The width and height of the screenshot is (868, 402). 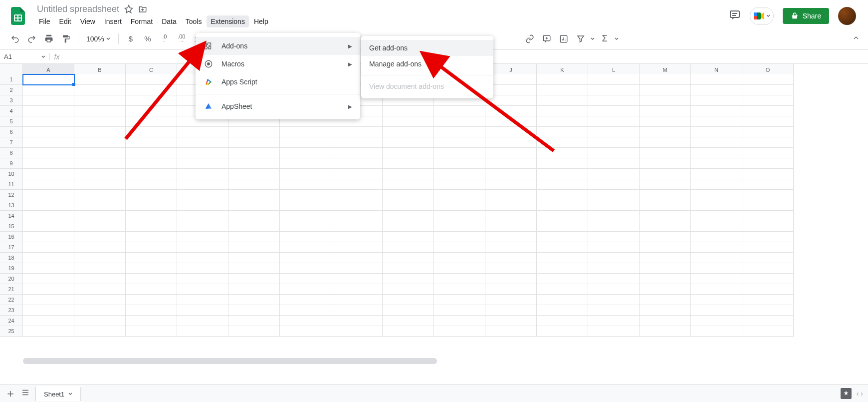 What do you see at coordinates (278, 106) in the screenshot?
I see `ext-menu-appsheet: AppSheet▶` at bounding box center [278, 106].